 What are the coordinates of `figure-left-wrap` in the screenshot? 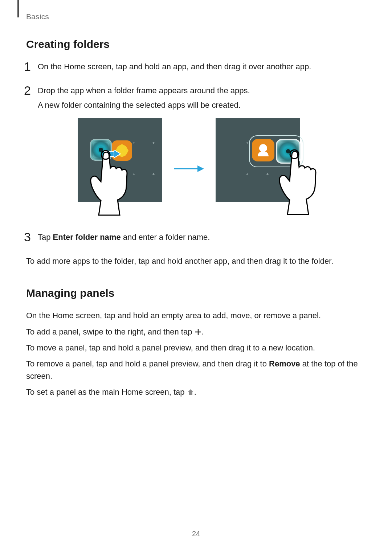 It's located at (120, 169).